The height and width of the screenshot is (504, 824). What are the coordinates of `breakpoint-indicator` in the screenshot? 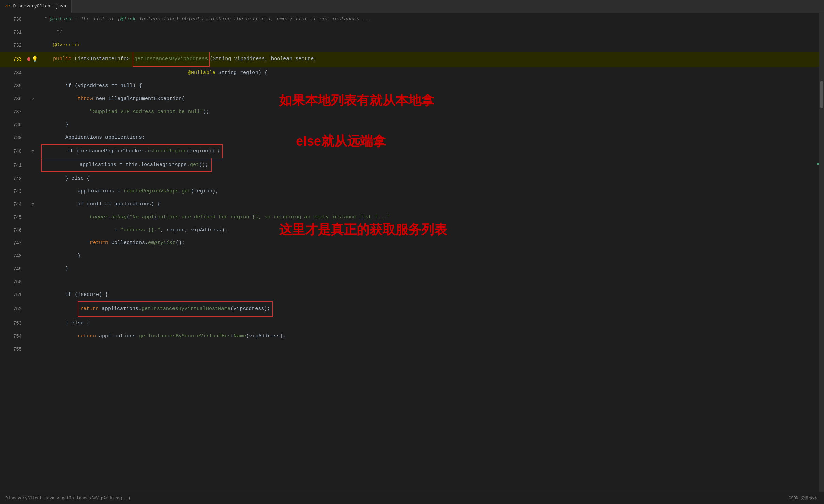 It's located at (29, 59).